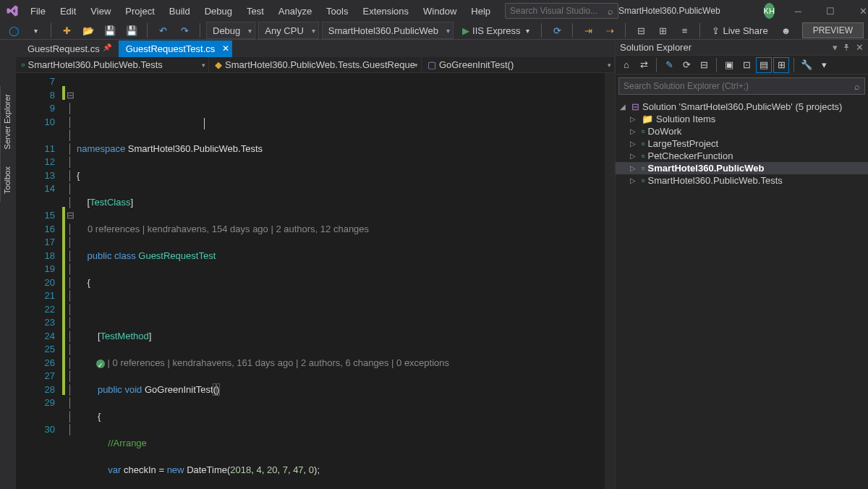 The height and width of the screenshot is (489, 868). I want to click on tree-petchecker: ▷▫ PetCheckerFunction, so click(742, 156).